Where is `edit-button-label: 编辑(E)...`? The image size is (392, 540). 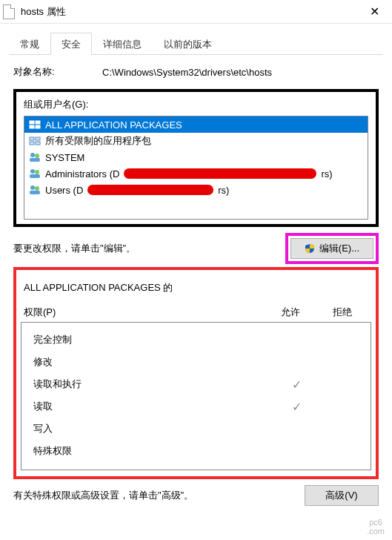 edit-button-label: 编辑(E)... is located at coordinates (339, 248).